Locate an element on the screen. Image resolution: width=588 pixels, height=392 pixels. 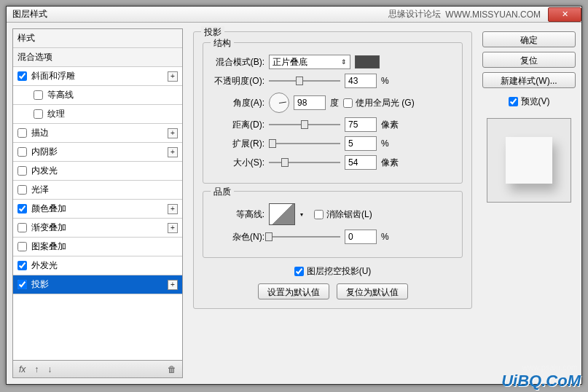
size-label: 大小(S): is located at coordinates (238, 163).